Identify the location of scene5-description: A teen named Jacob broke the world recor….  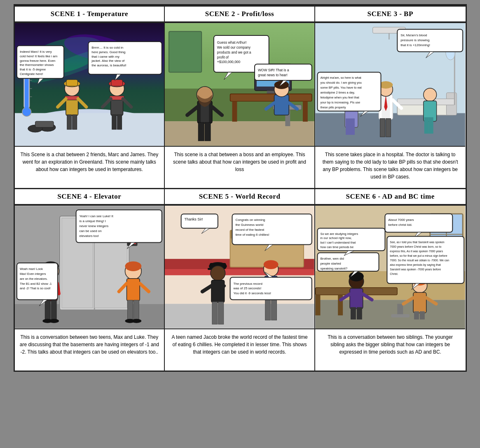
(240, 350).